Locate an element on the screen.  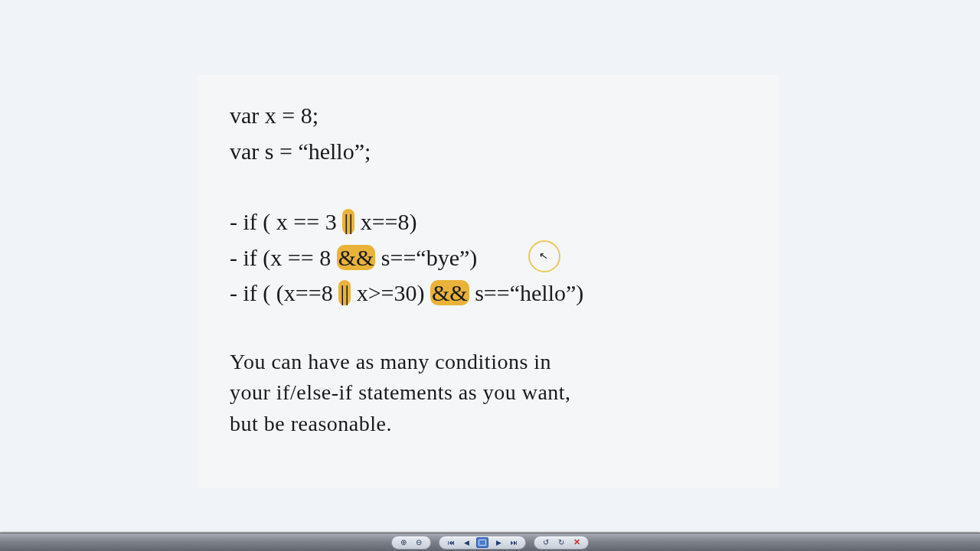
nav-pod: ⏮ ◀ ▶ ⏭ is located at coordinates (482, 543).